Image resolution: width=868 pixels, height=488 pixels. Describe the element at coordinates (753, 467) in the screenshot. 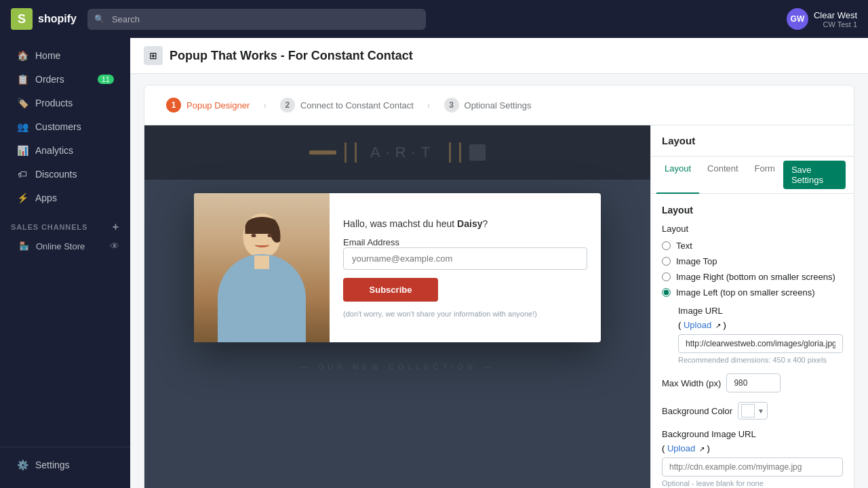

I see `bg-image-url-input` at that location.